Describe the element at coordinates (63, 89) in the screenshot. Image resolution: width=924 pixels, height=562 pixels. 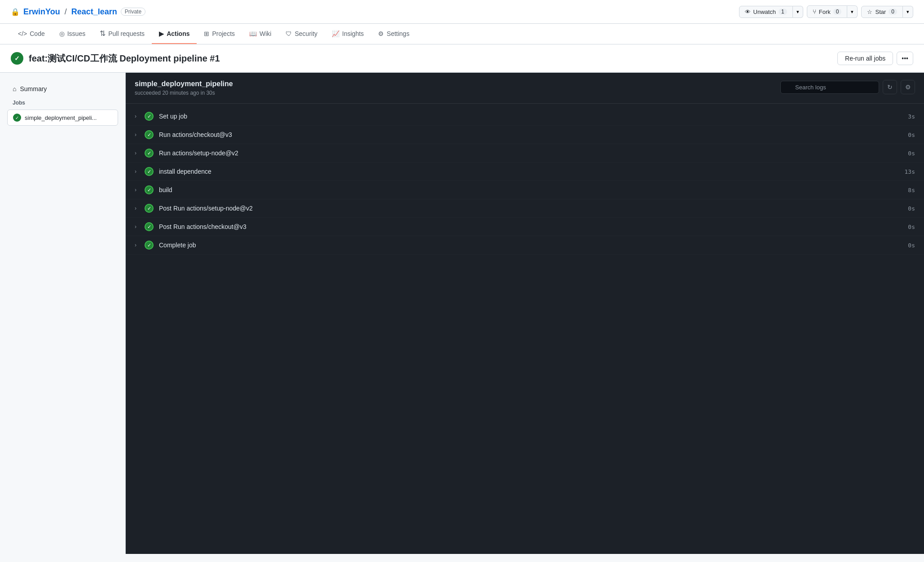
I see `sidebar-summary-item: ⌂ Summary` at that location.